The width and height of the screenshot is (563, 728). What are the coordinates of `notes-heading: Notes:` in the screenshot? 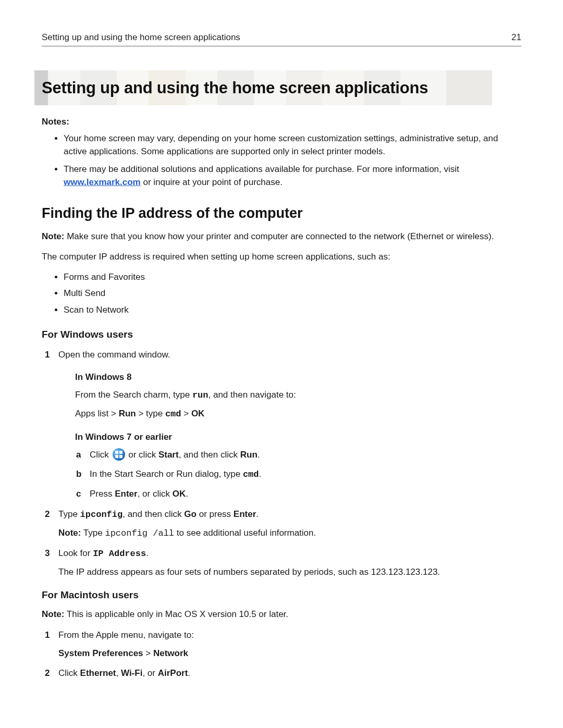 It's located at (282, 122).